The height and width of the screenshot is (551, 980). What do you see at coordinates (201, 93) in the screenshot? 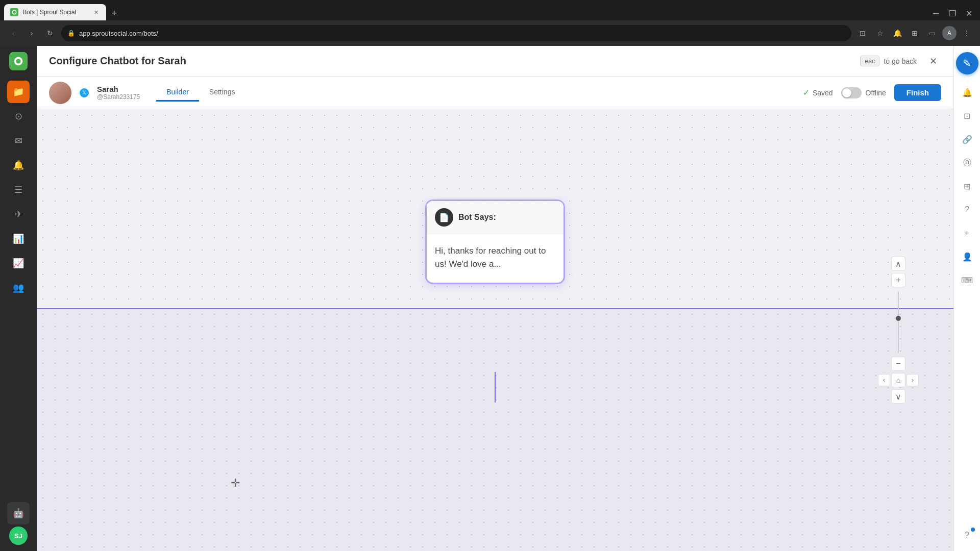
I see `bot-tabs: Builder Settings` at bounding box center [201, 93].